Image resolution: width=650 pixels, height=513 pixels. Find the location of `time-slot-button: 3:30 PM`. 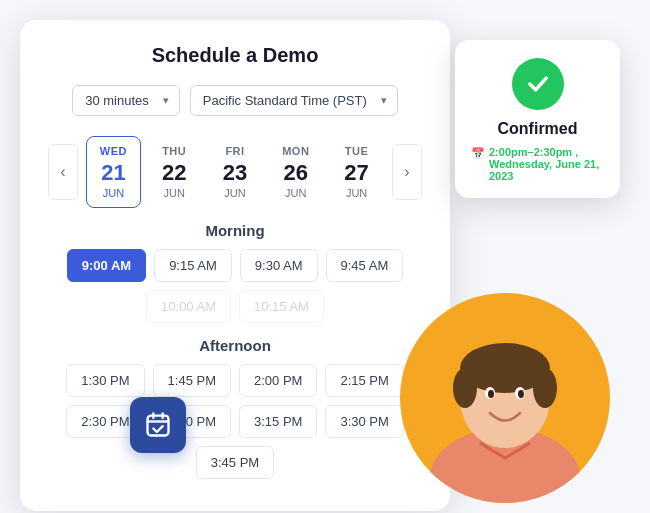

time-slot-button: 3:30 PM is located at coordinates (364, 422).